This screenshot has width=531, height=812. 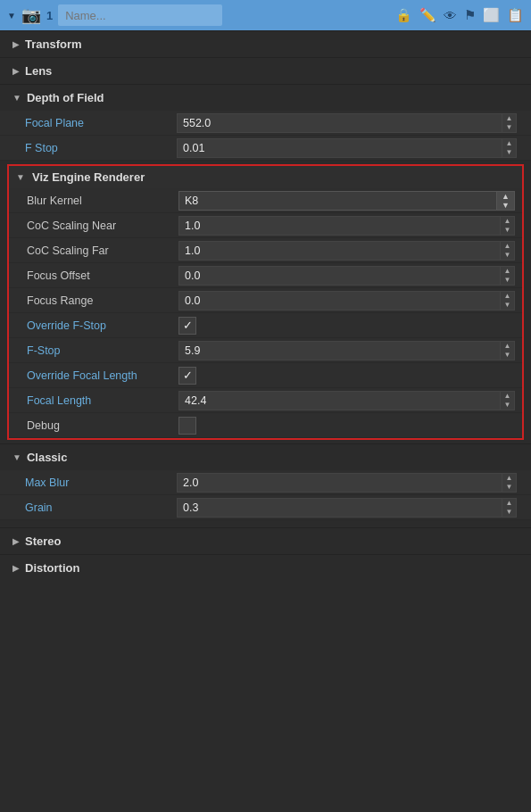 I want to click on debug-checkbox, so click(x=187, y=426).